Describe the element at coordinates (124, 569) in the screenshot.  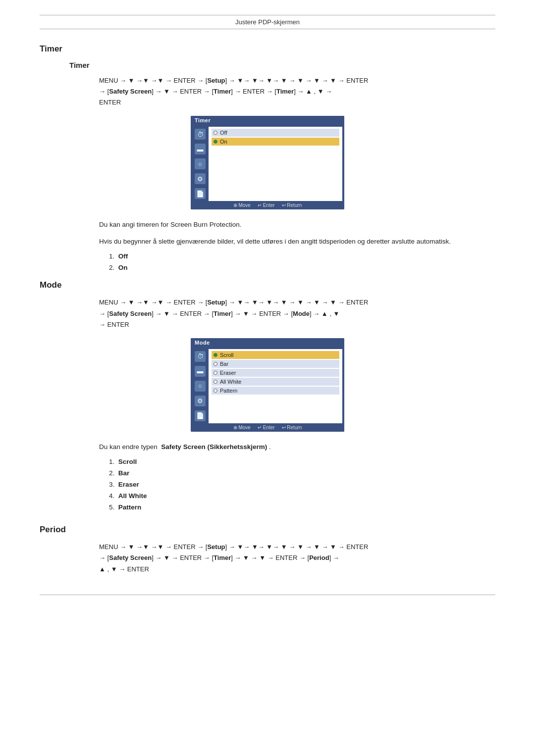
I see `period-nav-line3: ▲ , ▼ → ENTER` at that location.